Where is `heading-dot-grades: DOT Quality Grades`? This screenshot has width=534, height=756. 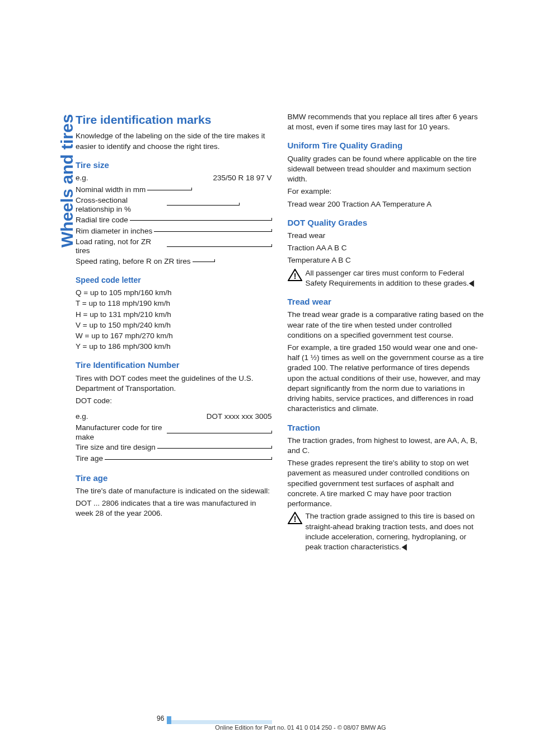
heading-dot-grades: DOT Quality Grades is located at coordinates (386, 223).